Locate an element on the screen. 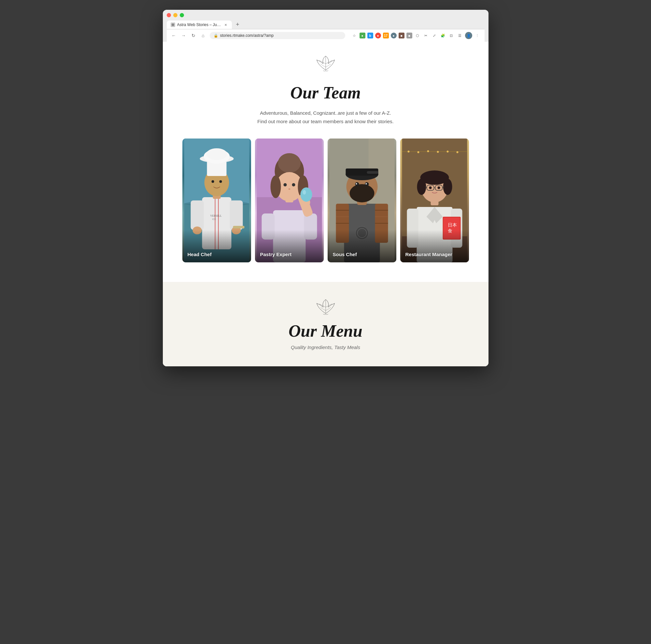 This screenshot has height=644, width=651. minimize-button is located at coordinates (175, 15).